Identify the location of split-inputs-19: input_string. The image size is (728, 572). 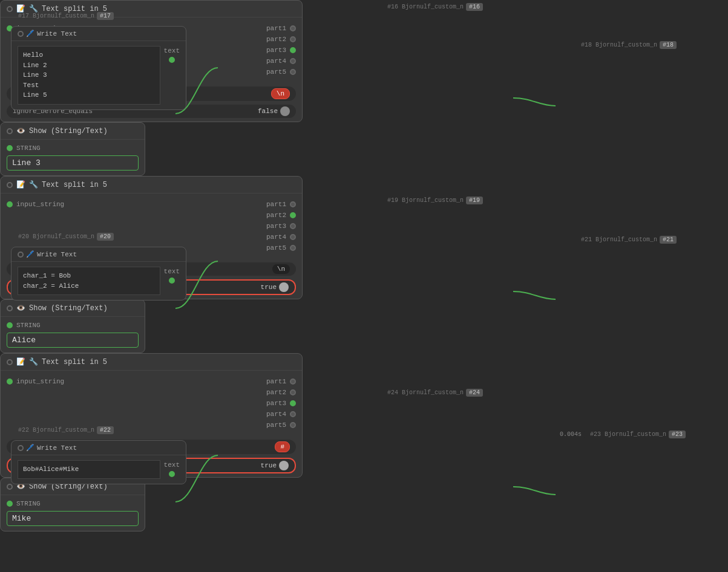
(131, 226).